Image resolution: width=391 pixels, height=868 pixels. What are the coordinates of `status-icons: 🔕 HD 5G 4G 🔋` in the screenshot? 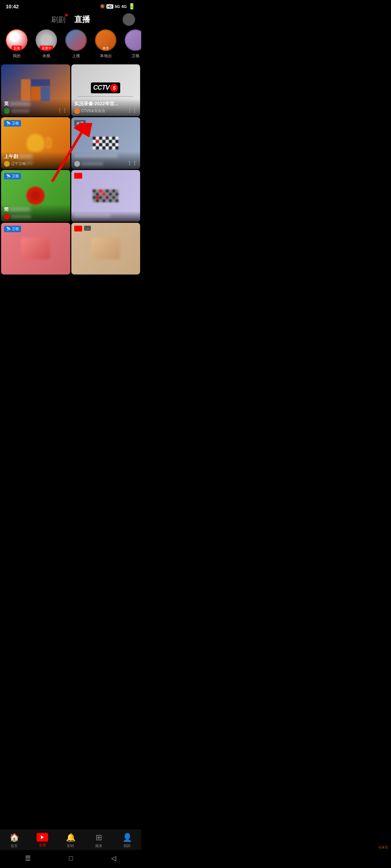 It's located at (118, 7).